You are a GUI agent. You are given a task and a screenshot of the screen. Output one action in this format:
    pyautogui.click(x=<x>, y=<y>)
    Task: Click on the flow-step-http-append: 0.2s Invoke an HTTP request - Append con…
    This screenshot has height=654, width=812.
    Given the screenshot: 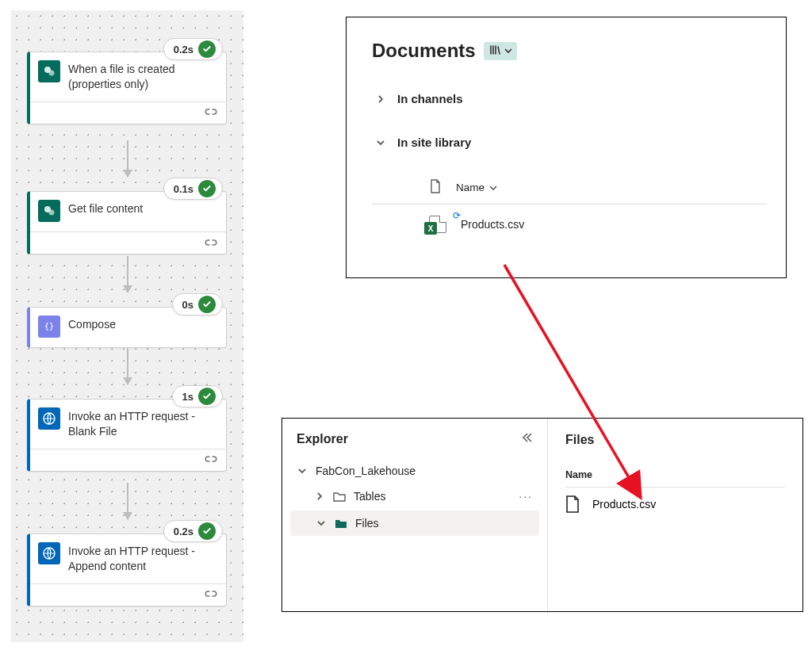 What is the action you would take?
    pyautogui.click(x=127, y=570)
    